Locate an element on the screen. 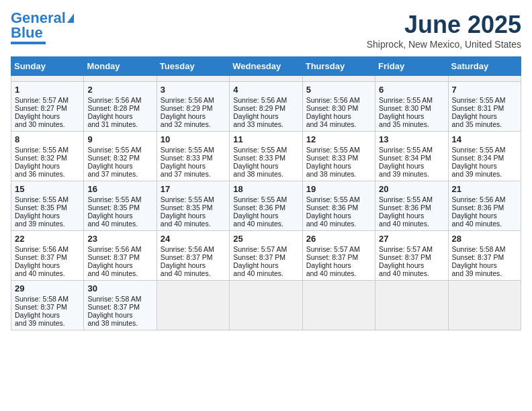 This screenshot has width=532, height=411. table-row: 29Sunrise: 5:58 AMSunset: 8:37 PMDayligh… is located at coordinates (48, 306).